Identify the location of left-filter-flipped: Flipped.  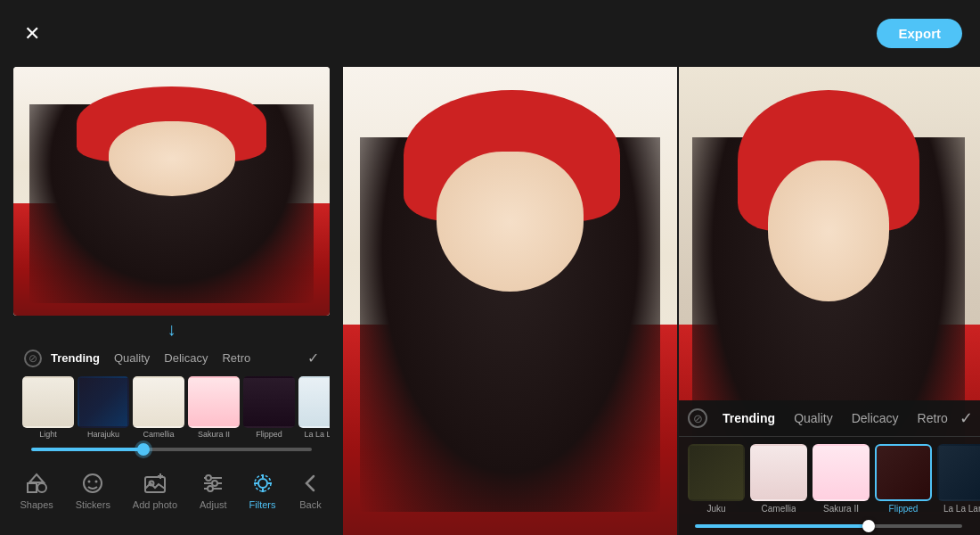
(269, 407).